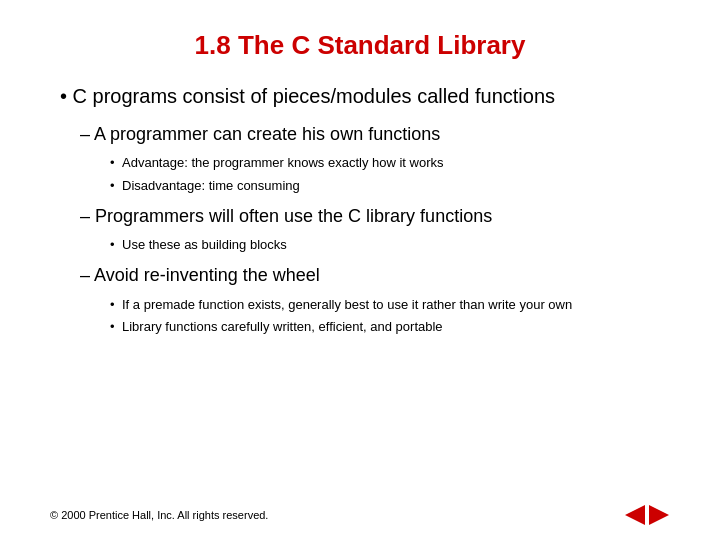 This screenshot has height=540, width=720. What do you see at coordinates (360, 46) in the screenshot?
I see `slide-title: 1.8 The C Standard Library` at bounding box center [360, 46].